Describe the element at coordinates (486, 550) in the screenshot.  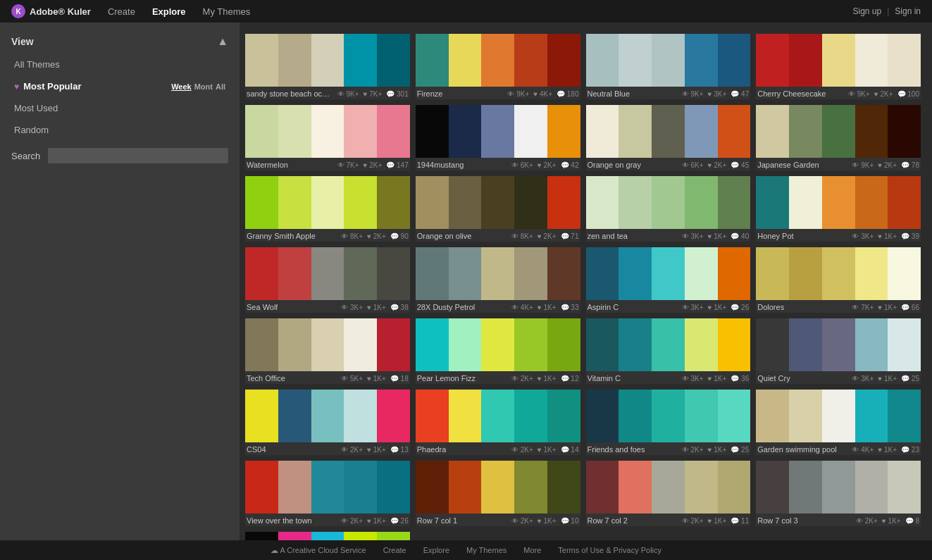
I see `footer-mythemes: My Themes` at that location.